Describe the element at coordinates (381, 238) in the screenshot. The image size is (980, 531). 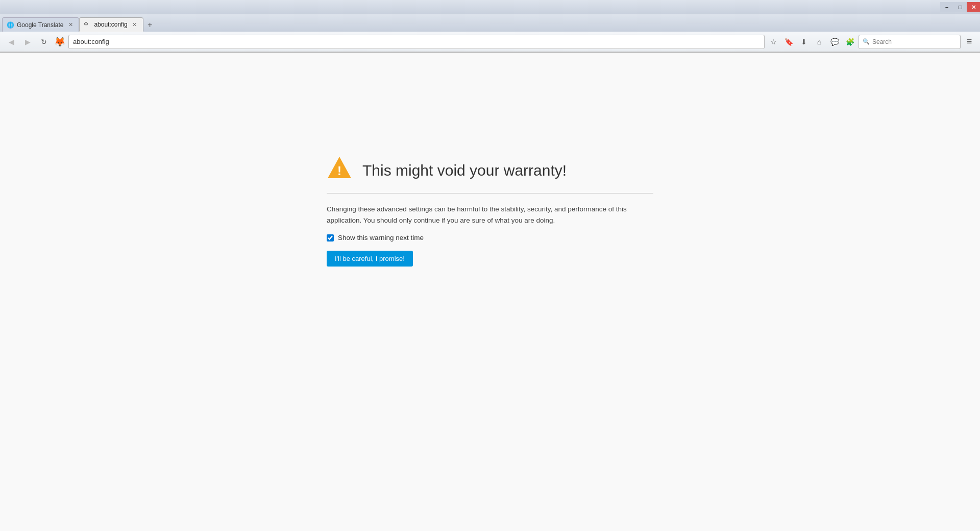
I see `show-warning-label: Show this warning next time` at that location.